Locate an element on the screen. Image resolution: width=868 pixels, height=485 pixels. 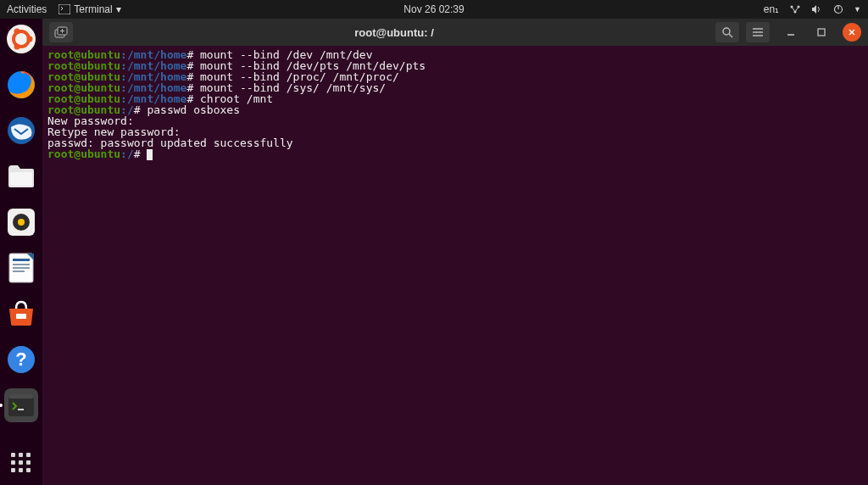
volume-icon is located at coordinates (817, 9).